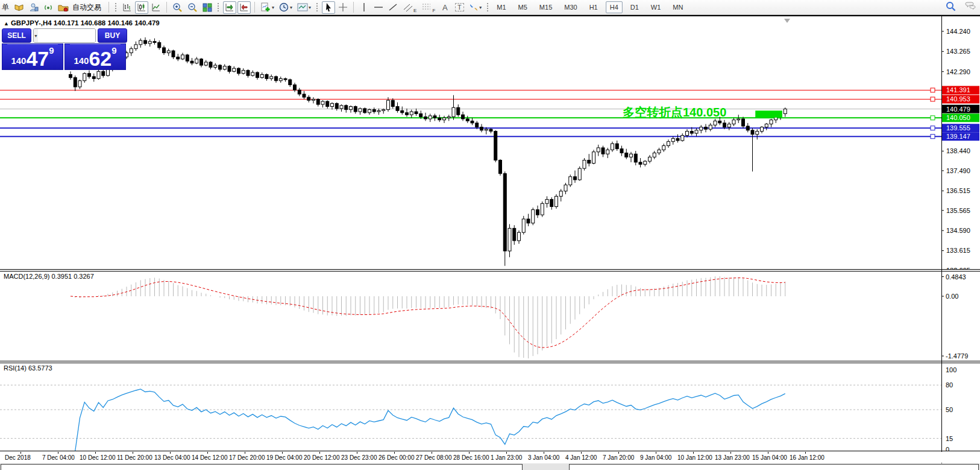  Describe the element at coordinates (594, 7) in the screenshot. I see `timeframe-h1: H1` at that location.